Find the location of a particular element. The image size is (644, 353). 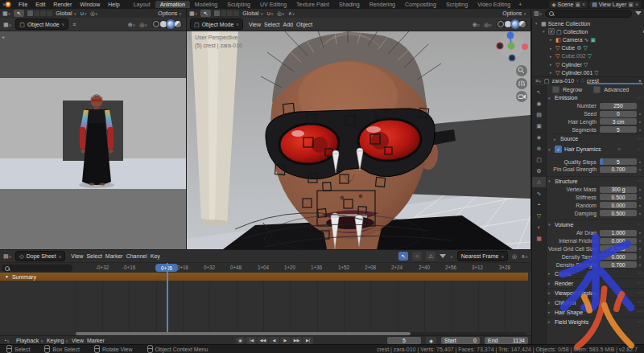

properties-tab-texture: ▦ is located at coordinates (539, 238).